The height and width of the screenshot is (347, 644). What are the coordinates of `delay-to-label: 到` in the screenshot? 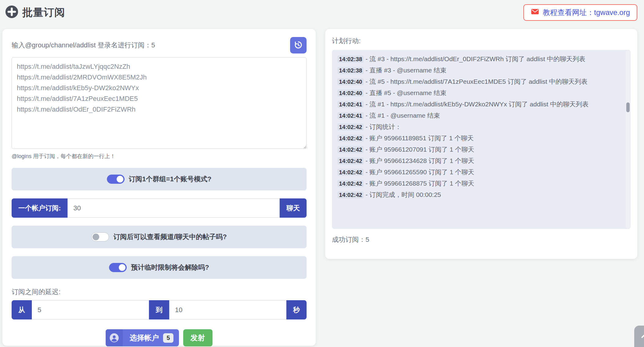 It's located at (159, 310).